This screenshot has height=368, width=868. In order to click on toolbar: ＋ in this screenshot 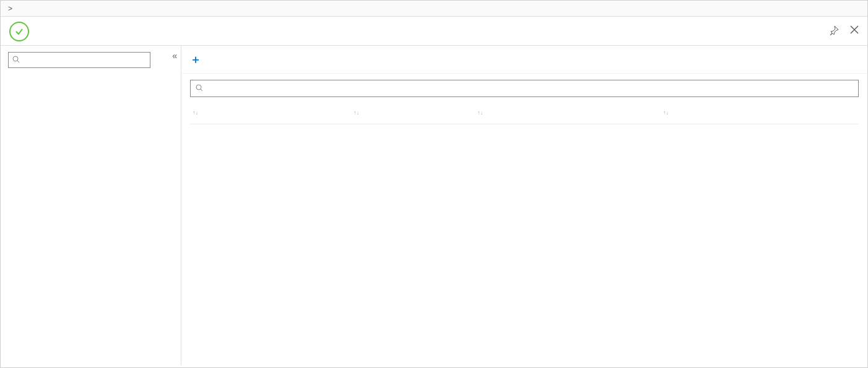, I will do `click(524, 59)`.